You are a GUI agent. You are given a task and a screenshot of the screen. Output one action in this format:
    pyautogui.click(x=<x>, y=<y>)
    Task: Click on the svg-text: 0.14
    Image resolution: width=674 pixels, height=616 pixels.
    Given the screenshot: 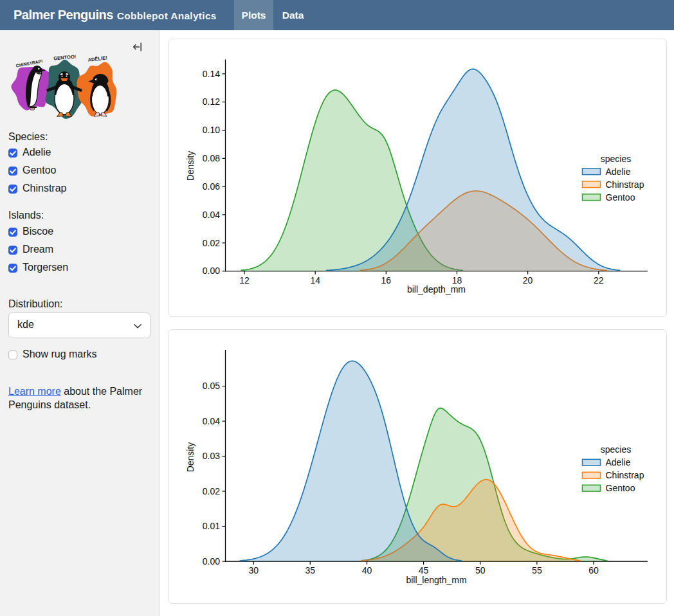 What is the action you would take?
    pyautogui.click(x=211, y=74)
    